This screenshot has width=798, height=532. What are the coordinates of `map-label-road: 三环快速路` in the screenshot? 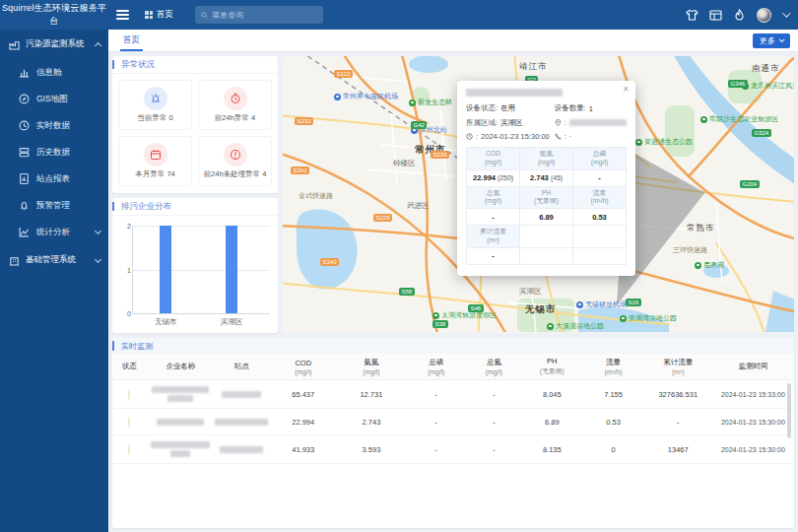 It's located at (690, 250).